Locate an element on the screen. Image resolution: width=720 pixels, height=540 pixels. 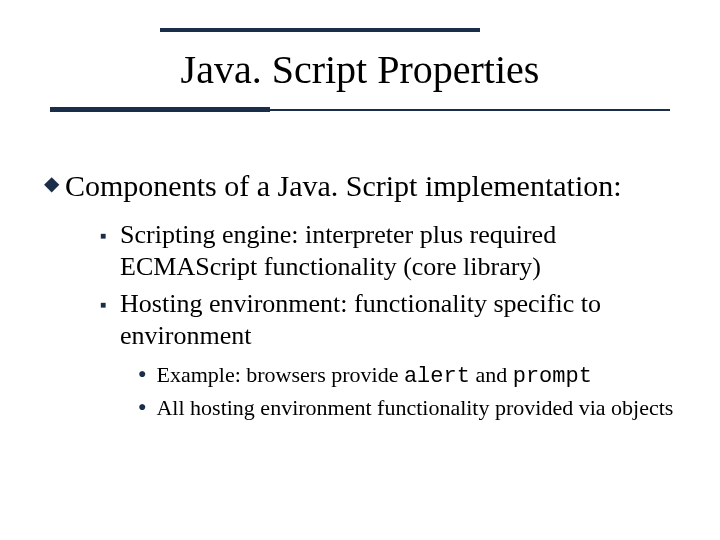
decorative-bottom-line is located at coordinates (360, 110).